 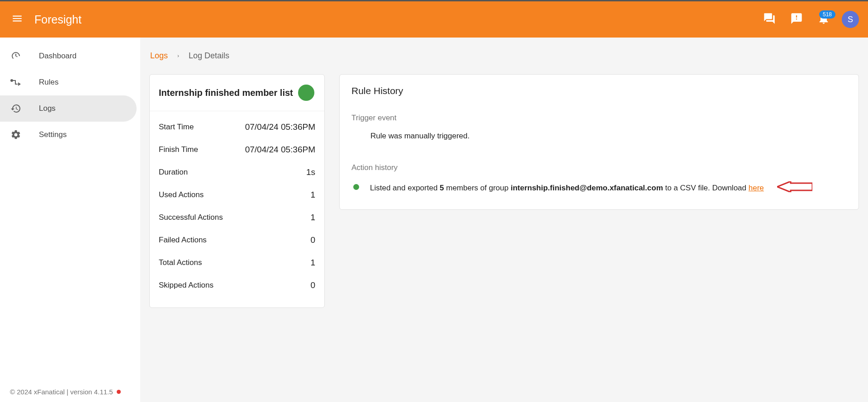 What do you see at coordinates (608, 189) in the screenshot?
I see `action-history-text: Listed and exported 5 members of group i…` at bounding box center [608, 189].